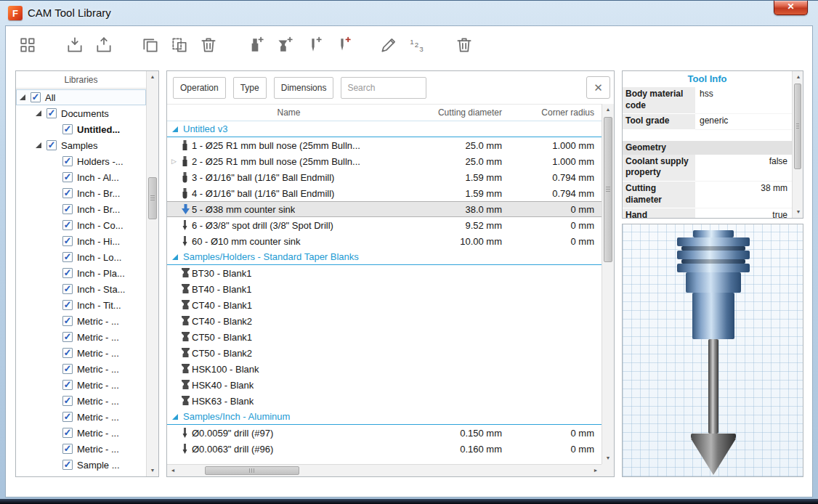 The height and width of the screenshot is (504, 818). What do you see at coordinates (389, 45) in the screenshot?
I see `edit-tool-button` at bounding box center [389, 45].